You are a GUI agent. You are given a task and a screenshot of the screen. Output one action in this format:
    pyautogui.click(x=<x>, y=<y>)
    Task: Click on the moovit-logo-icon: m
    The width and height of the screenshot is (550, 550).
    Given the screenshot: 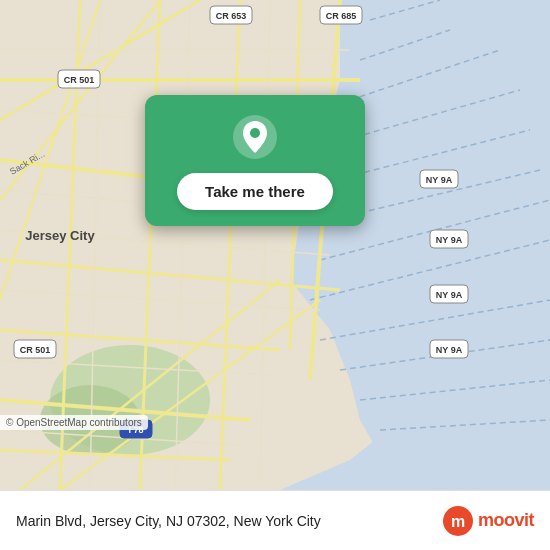 What is the action you would take?
    pyautogui.click(x=458, y=521)
    